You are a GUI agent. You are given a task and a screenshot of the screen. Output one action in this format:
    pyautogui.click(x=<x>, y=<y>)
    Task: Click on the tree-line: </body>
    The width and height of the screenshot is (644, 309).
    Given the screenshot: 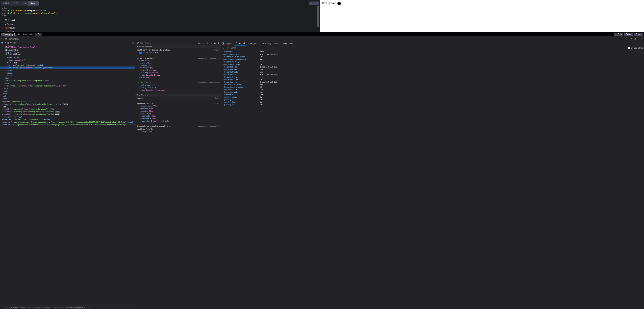 What is the action you would take?
    pyautogui.click(x=68, y=73)
    